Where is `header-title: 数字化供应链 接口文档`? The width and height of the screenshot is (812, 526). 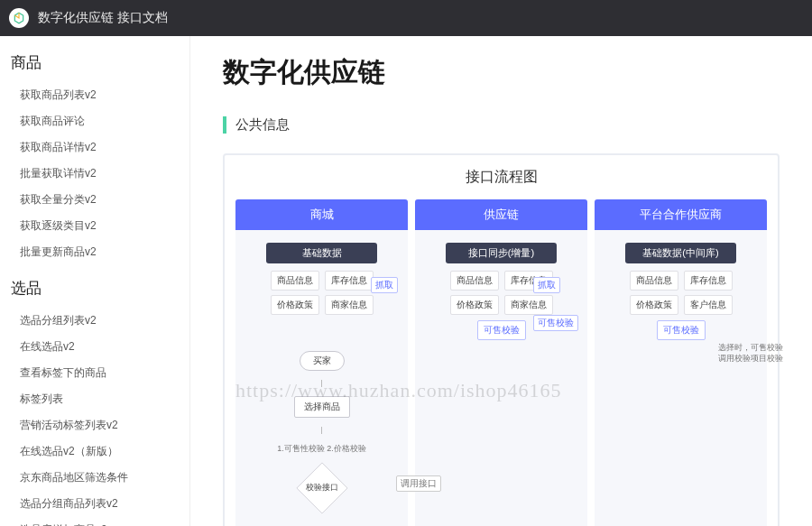 header-title: 数字化供应链 接口文档 is located at coordinates (103, 18).